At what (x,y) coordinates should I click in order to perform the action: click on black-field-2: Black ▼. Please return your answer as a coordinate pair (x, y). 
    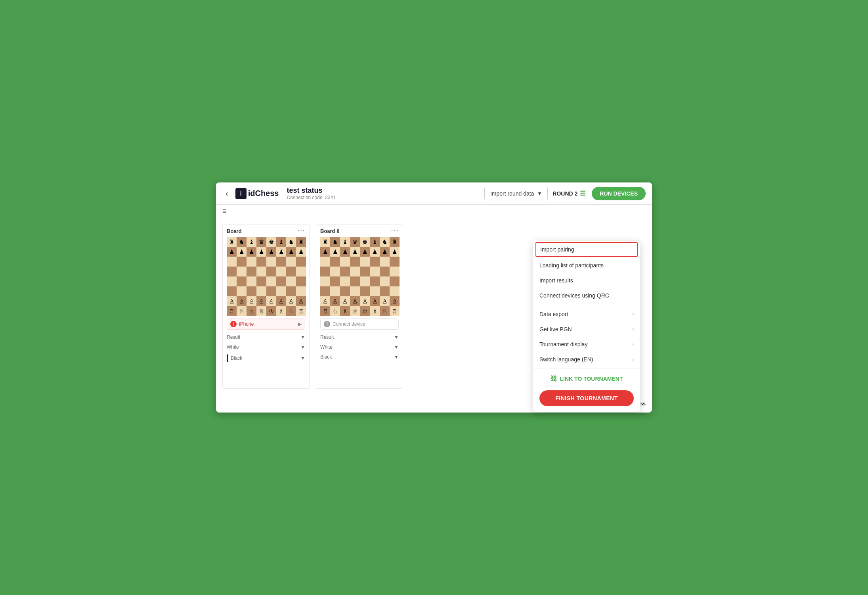
    Looking at the image, I should click on (359, 357).